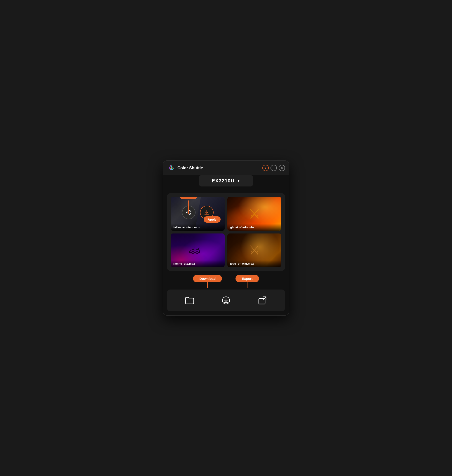 This screenshot has width=452, height=476. Describe the element at coordinates (223, 181) in the screenshot. I see `device-name: EX3210U` at that location.